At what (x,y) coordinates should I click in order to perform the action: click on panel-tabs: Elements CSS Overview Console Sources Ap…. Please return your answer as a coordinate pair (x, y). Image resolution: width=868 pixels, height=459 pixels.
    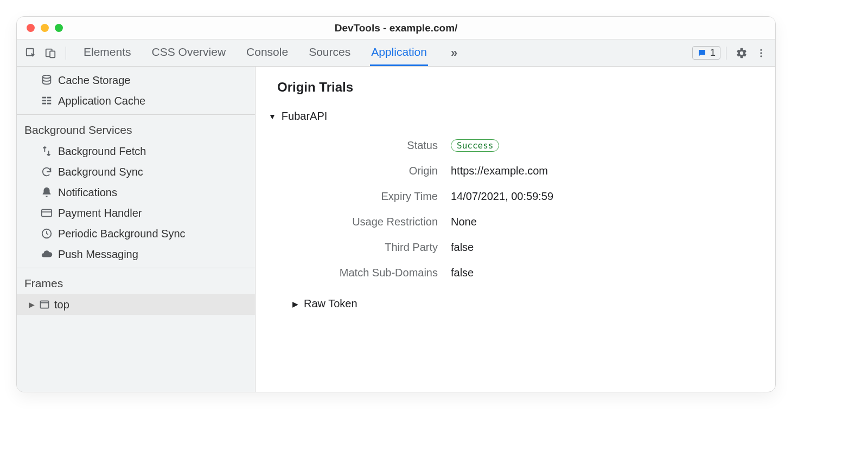
    Looking at the image, I should click on (272, 53).